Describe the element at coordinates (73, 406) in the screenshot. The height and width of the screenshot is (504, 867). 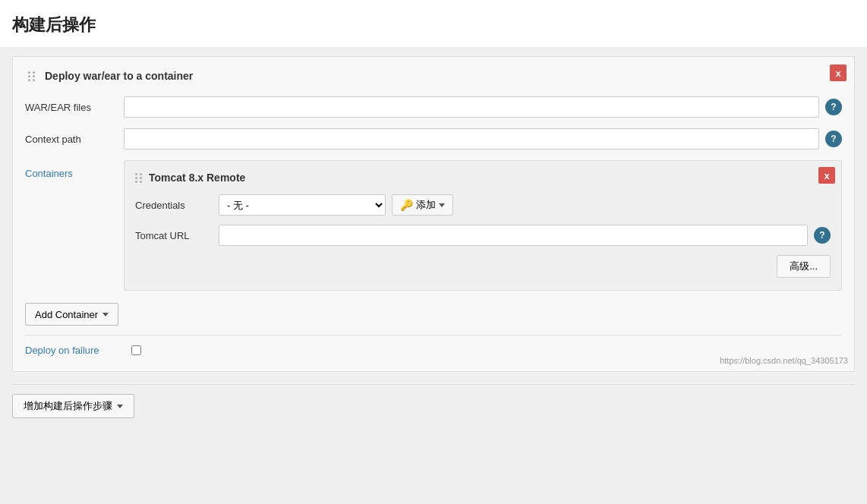
I see `add-step-button: 增加构建后操作步骤` at that location.